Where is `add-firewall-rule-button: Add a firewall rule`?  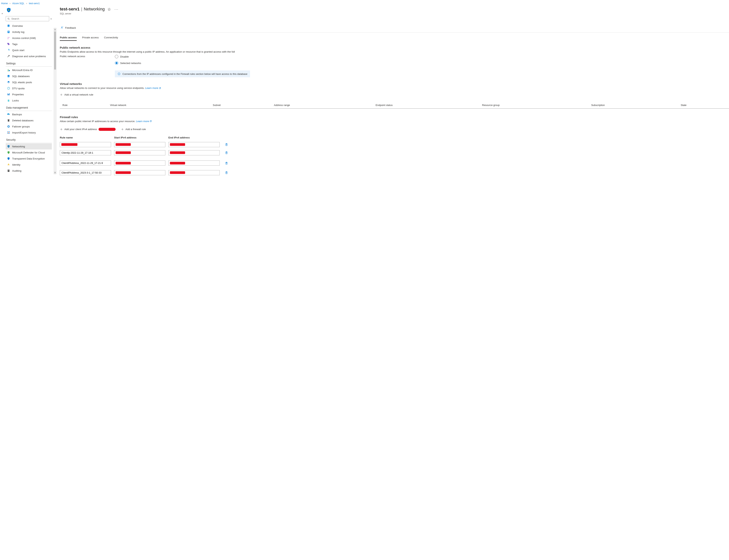
add-firewall-rule-button: Add a firewall rule is located at coordinates (133, 129).